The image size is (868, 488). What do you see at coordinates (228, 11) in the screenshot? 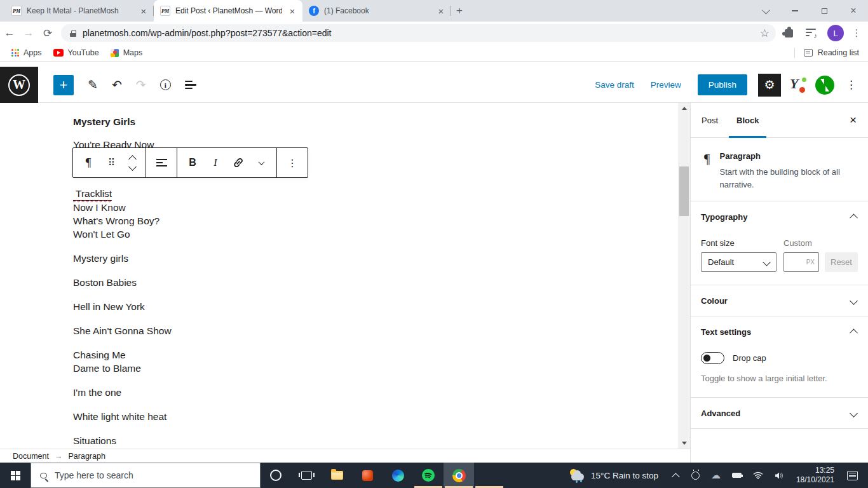
I see `tab-edit-post: PM Edit Post ‹ PlanetMosh — WordPr ×` at bounding box center [228, 11].